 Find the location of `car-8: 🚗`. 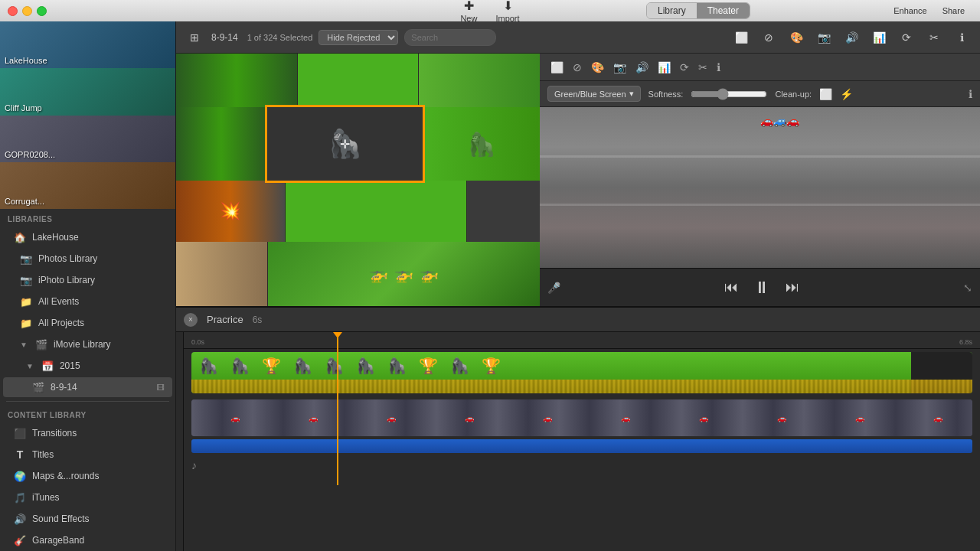

car-8: 🚗 is located at coordinates (782, 418).